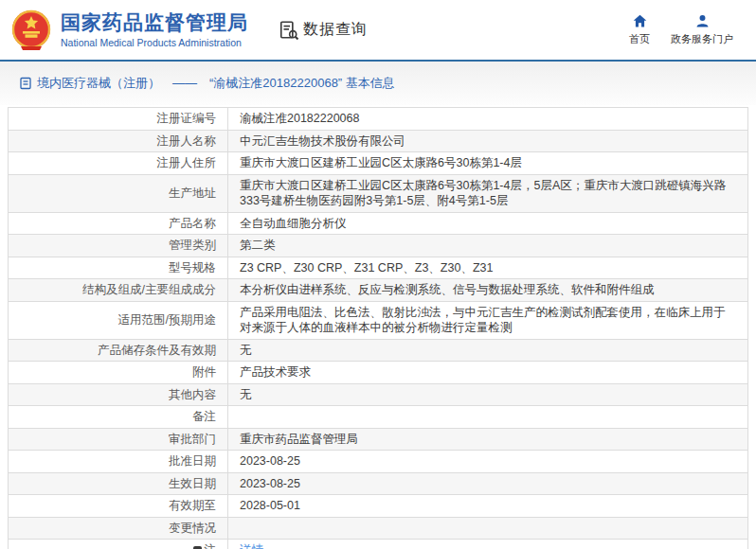 The width and height of the screenshot is (756, 549). I want to click on row-label: 备注, so click(118, 417).